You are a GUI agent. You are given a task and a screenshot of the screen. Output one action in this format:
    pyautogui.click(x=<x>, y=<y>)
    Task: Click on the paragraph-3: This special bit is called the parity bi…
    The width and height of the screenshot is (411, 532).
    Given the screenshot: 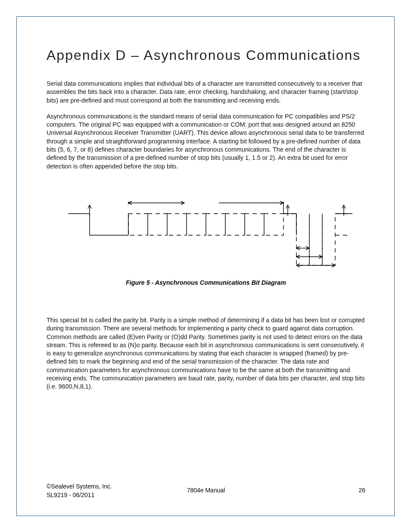 What is the action you would take?
    pyautogui.click(x=206, y=354)
    